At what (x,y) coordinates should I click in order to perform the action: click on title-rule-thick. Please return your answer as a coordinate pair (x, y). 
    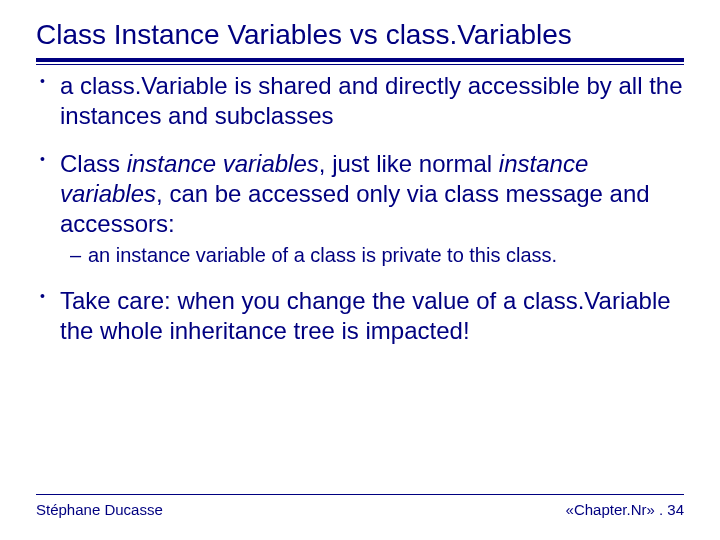
    Looking at the image, I should click on (360, 60).